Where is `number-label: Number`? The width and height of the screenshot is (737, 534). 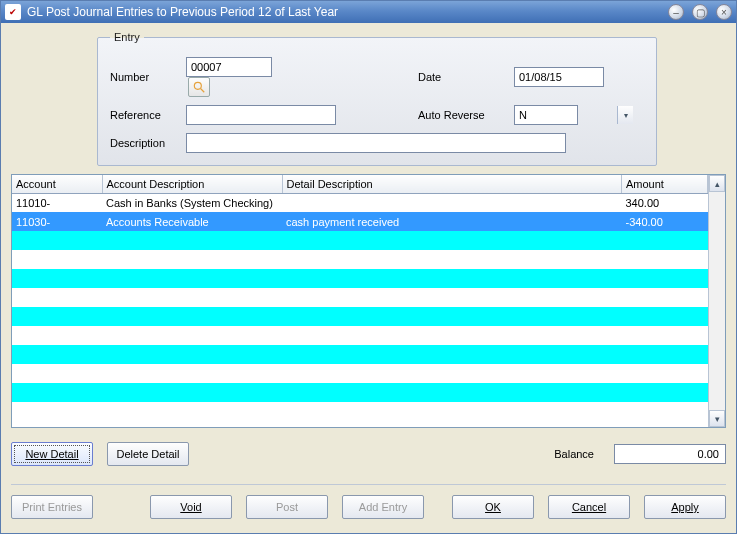 number-label: Number is located at coordinates (145, 77).